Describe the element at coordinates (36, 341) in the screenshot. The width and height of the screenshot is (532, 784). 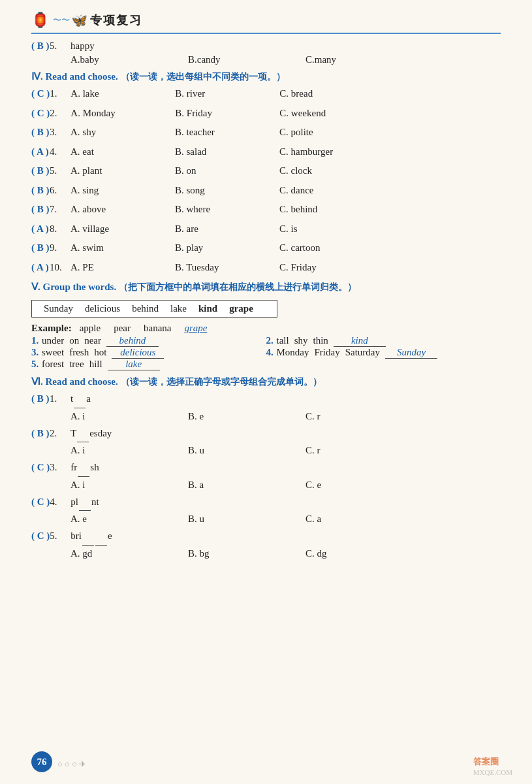
I see `group-num: 1.` at that location.